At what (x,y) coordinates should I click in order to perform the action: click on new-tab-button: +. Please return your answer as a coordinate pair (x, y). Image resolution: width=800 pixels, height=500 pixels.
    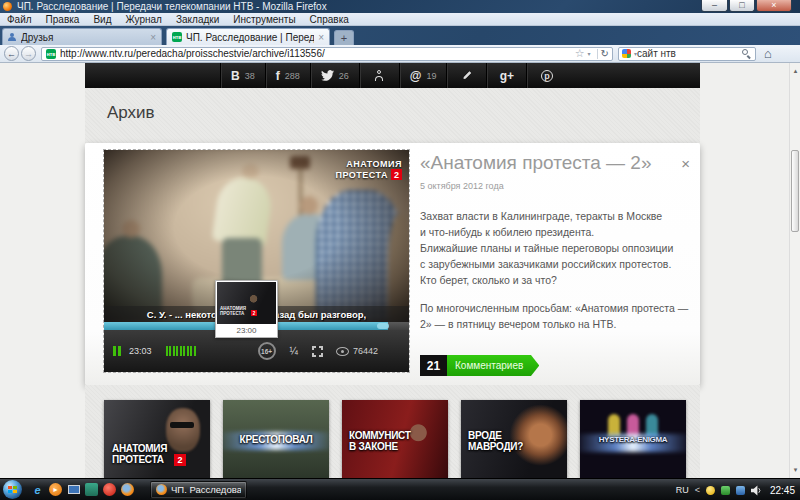
    Looking at the image, I should click on (344, 38).